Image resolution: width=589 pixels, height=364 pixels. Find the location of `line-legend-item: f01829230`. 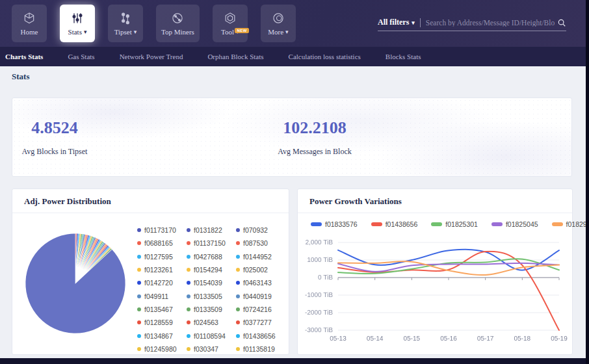

line-legend-item: f01829230 is located at coordinates (571, 224).